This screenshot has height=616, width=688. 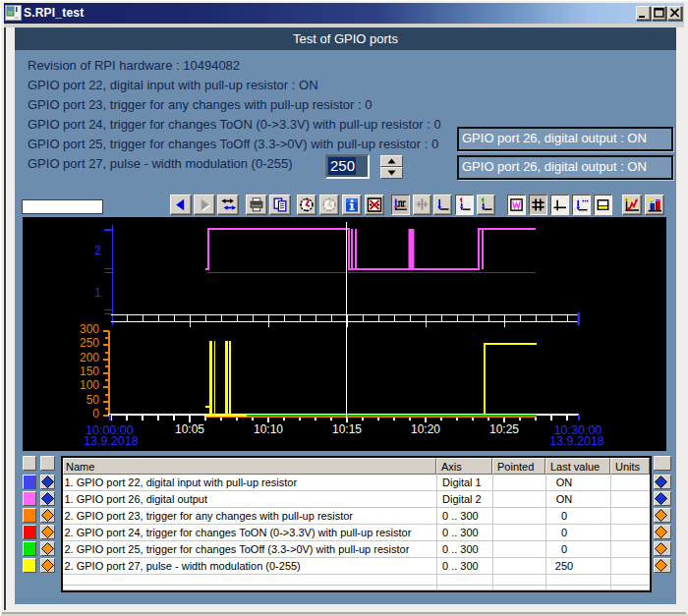 What do you see at coordinates (96, 414) in the screenshot?
I see `svg-text: 0` at bounding box center [96, 414].